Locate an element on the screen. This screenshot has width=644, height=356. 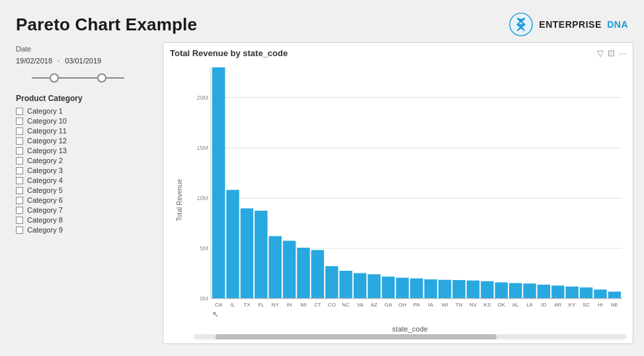
category-label: Category 9 is located at coordinates (45, 230).